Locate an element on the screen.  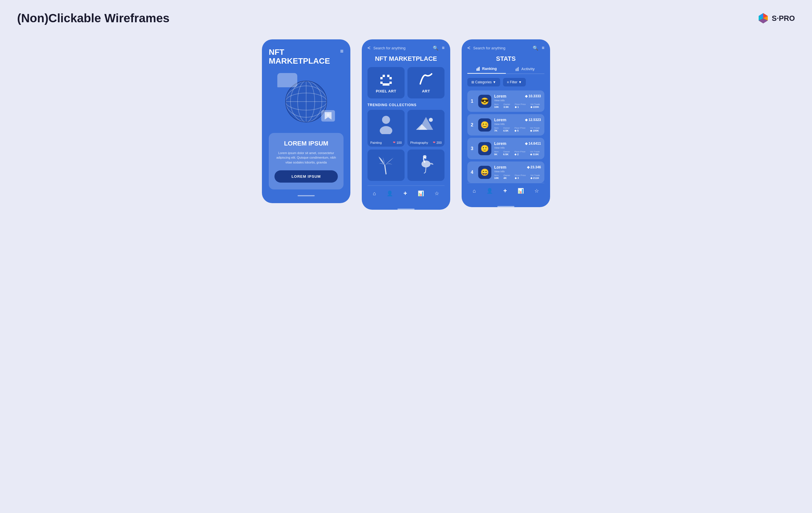
activity-tab-icon is located at coordinates (518, 69).